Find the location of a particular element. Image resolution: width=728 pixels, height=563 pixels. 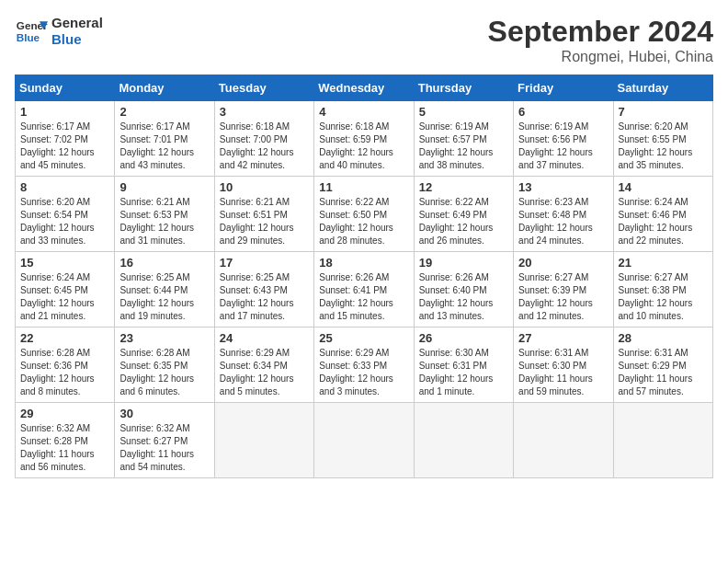

col-wednesday: Wednesday is located at coordinates (364, 88).